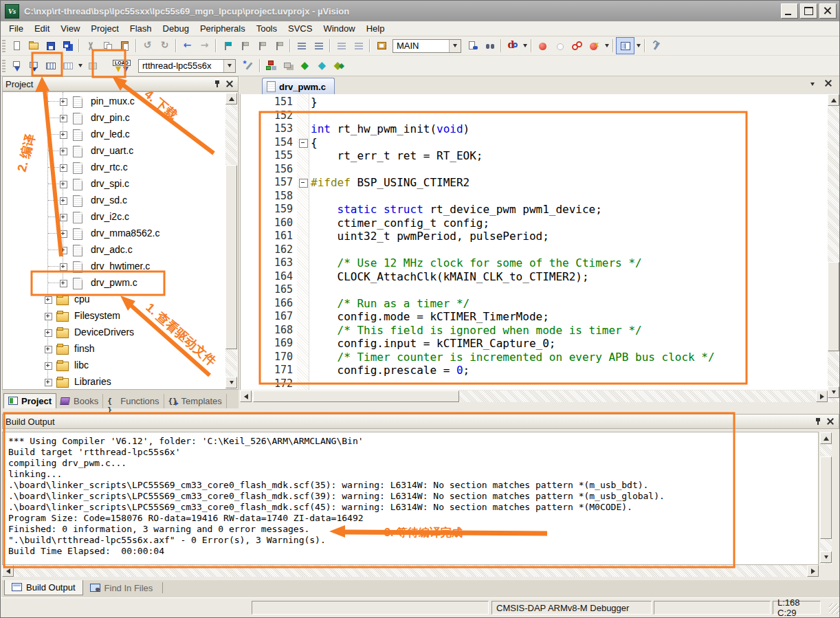 The image size is (840, 618). What do you see at coordinates (67, 45) in the screenshot?
I see `save-all-button` at bounding box center [67, 45].